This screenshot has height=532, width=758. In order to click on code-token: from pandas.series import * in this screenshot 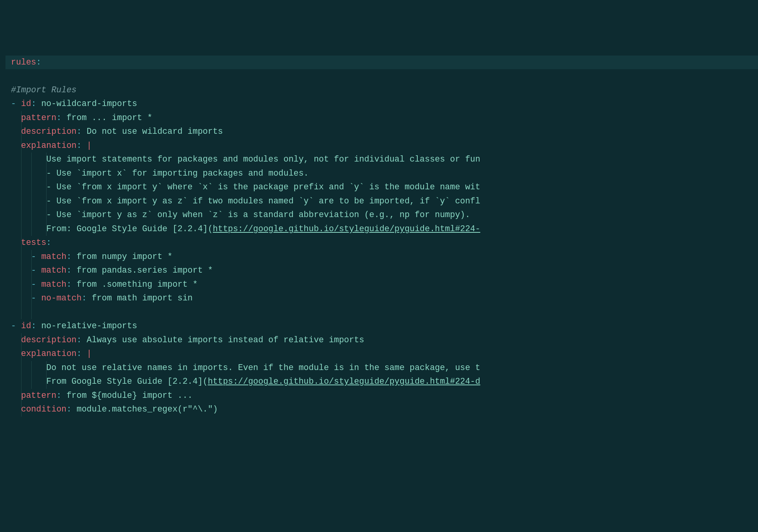, I will do `click(145, 270)`.